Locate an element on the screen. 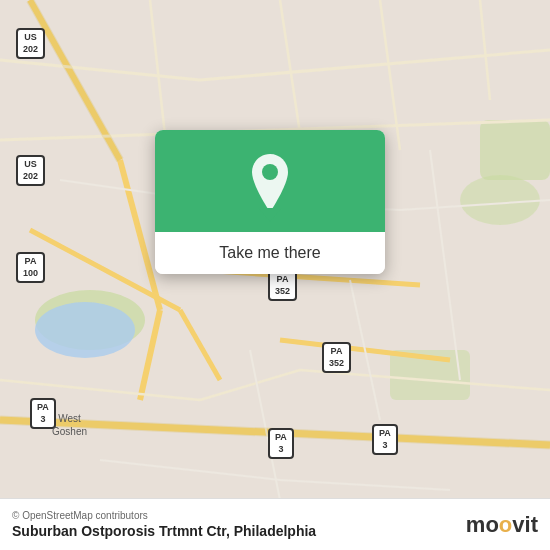 The width and height of the screenshot is (550, 550). west-goshen-label: WestGoshen is located at coordinates (70, 425).